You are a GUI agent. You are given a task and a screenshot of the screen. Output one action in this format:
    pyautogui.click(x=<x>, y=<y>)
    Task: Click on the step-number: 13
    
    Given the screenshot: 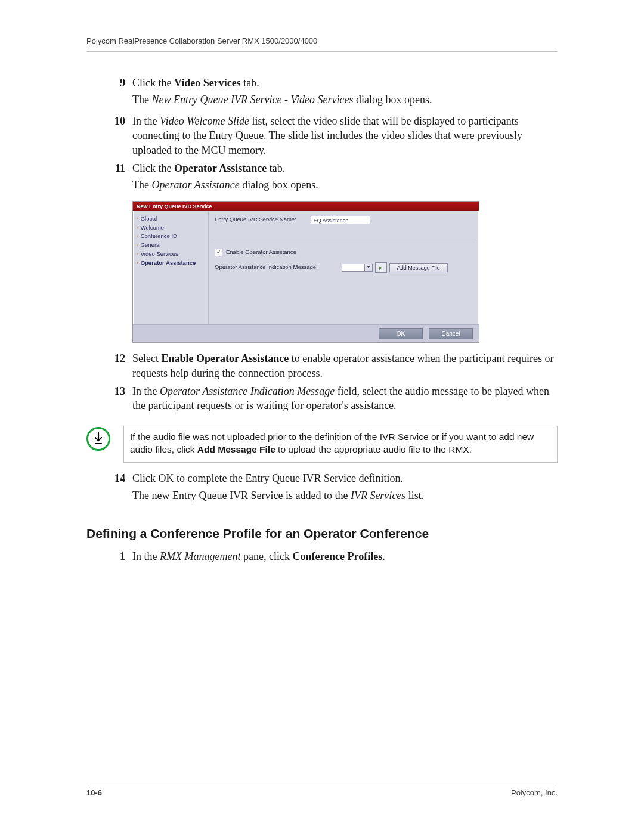 What is the action you would take?
    pyautogui.click(x=110, y=391)
    